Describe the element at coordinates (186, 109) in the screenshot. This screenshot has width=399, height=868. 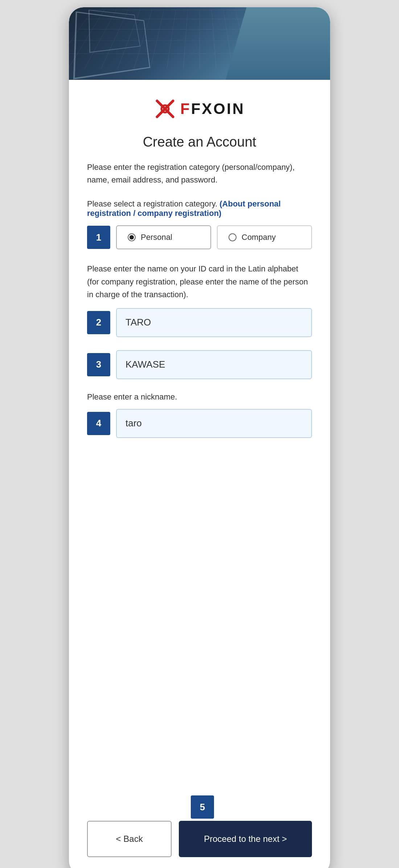
I see `logo-accent: F` at that location.